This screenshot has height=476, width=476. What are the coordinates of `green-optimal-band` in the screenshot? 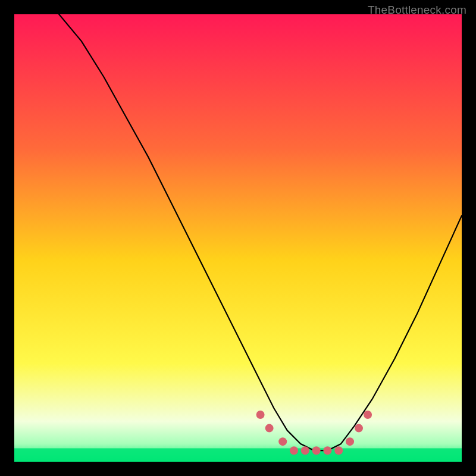 It's located at (238, 455).